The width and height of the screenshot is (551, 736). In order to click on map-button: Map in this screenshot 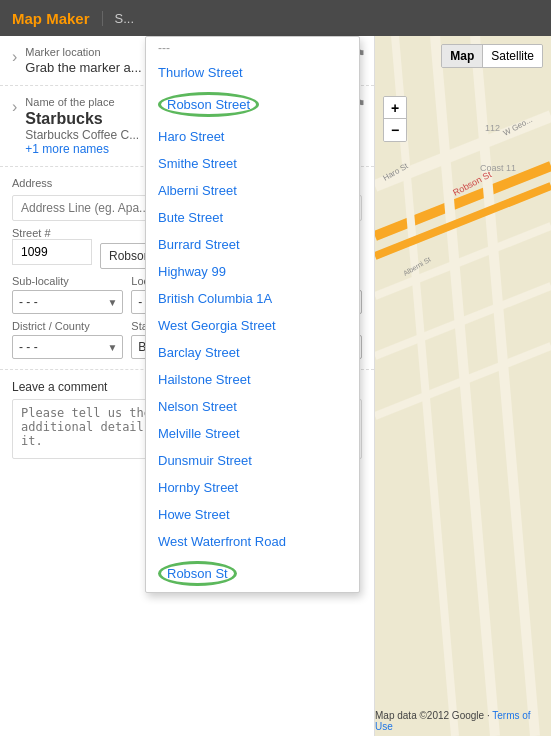, I will do `click(462, 56)`.